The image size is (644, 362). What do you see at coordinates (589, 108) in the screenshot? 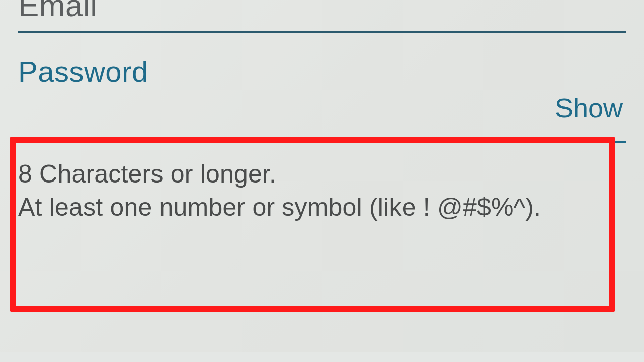
I see `show-password-toggle: Show` at bounding box center [589, 108].